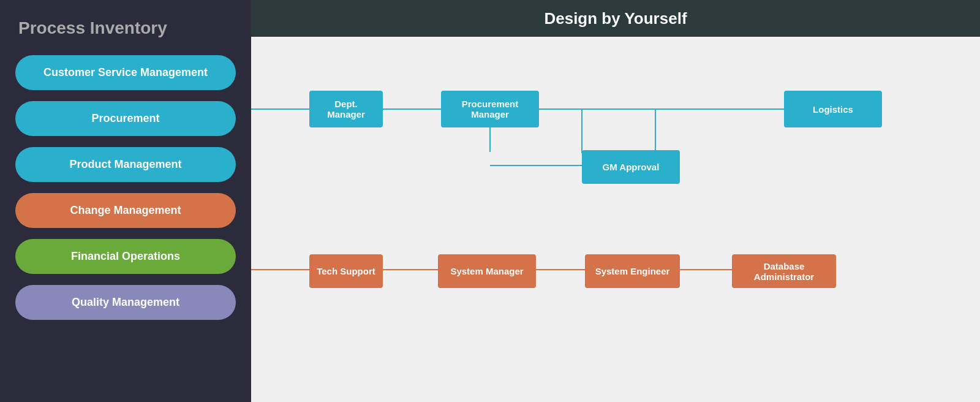  I want to click on box-dept-manager: Dept. Manager, so click(346, 109).